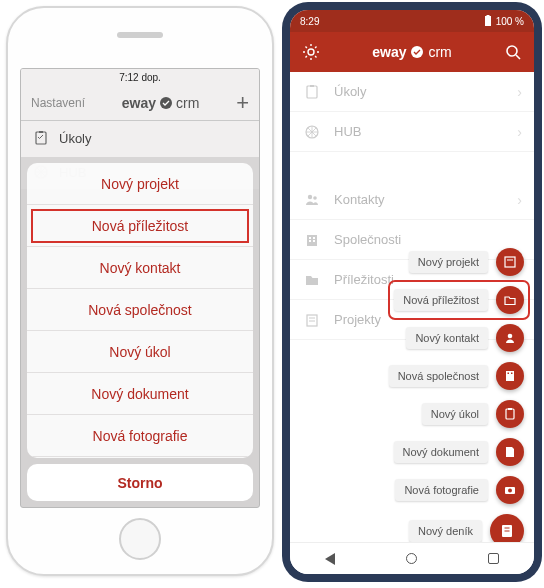  I want to click on sheet-option-opportunity: Nová příležitost, so click(140, 226).